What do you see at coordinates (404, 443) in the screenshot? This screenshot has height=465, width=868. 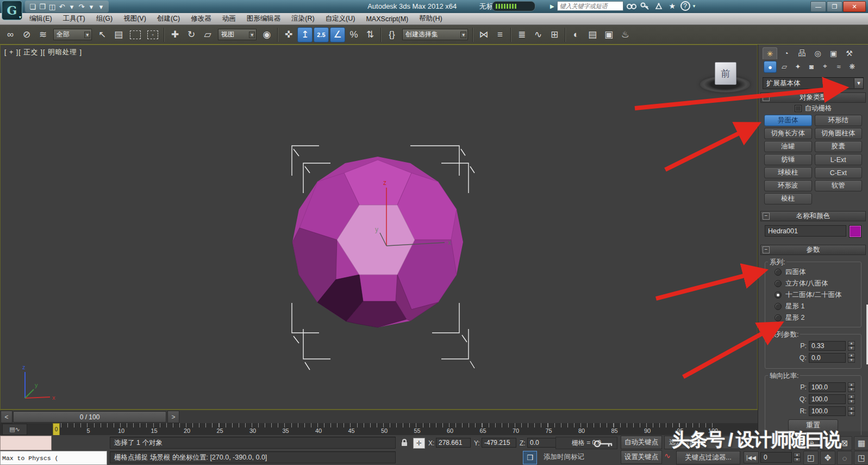 I see `selection-lock-icon` at bounding box center [404, 443].